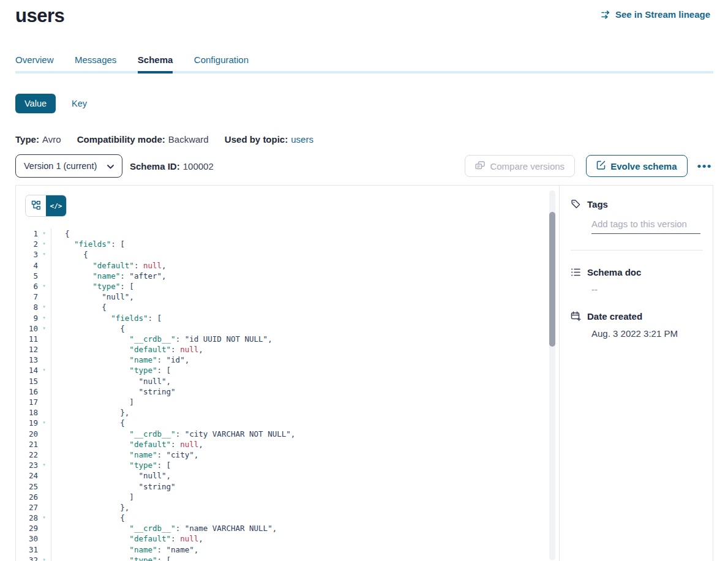 The image size is (728, 561). What do you see at coordinates (36, 206) in the screenshot?
I see `tree-view-button` at bounding box center [36, 206].